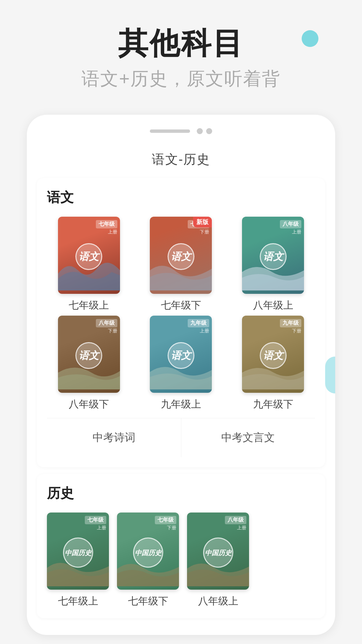 This screenshot has height=644, width=362. I want to click on extra-item-poetry: 中考诗词, so click(114, 438).